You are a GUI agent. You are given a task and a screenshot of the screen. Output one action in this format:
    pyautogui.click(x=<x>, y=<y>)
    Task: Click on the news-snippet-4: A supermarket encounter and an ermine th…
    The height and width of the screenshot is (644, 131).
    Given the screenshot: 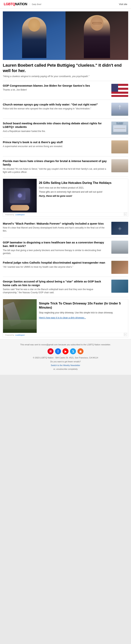 What is the action you would take?
    pyautogui.click(x=56, y=146)
    